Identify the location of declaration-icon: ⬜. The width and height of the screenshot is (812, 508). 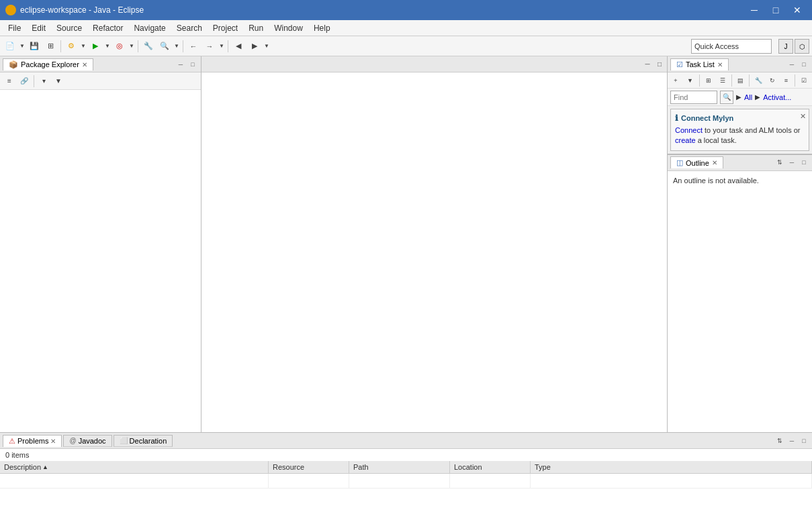
(124, 440).